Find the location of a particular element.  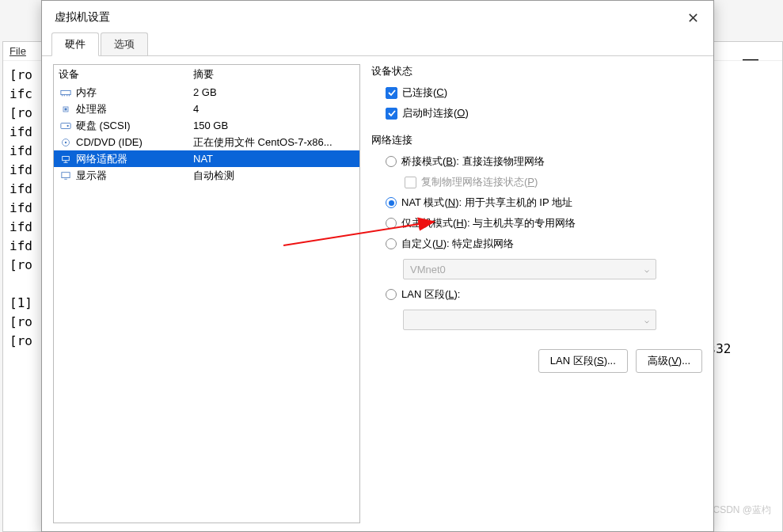

device-status-title: 设备状态 is located at coordinates (537, 71).